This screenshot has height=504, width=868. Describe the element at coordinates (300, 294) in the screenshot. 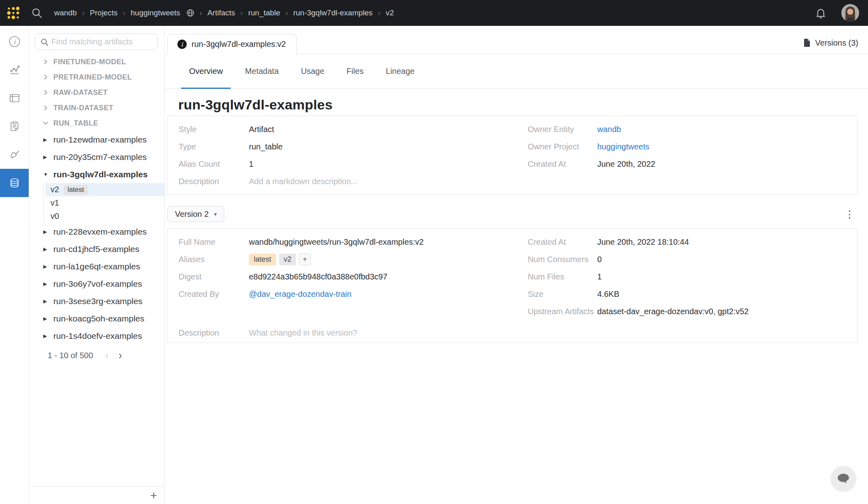

I see `created-by-link: @dav_erage-dozendav-train` at that location.